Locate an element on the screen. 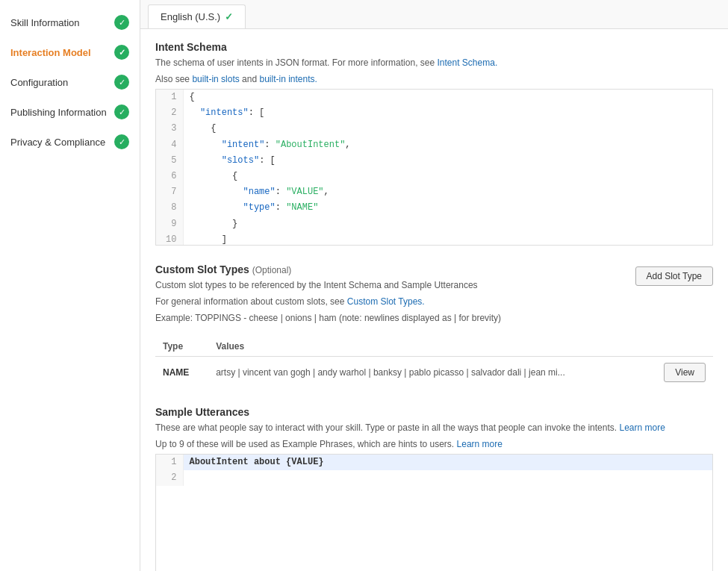  slot-col-values: Values is located at coordinates (424, 346).